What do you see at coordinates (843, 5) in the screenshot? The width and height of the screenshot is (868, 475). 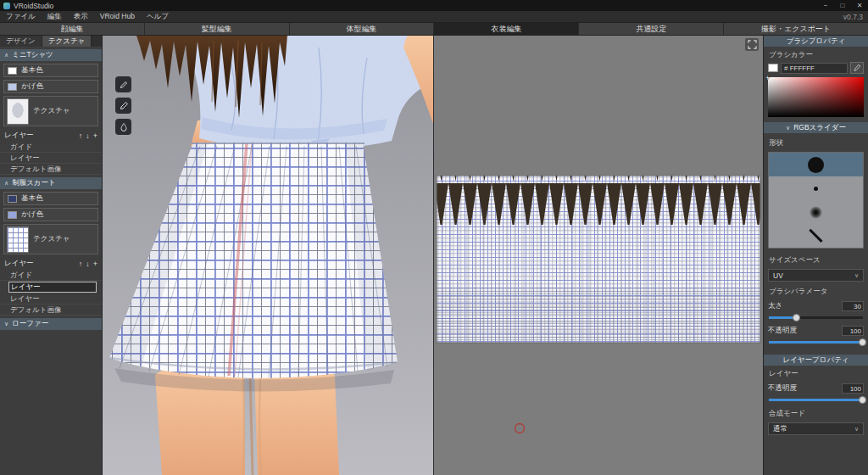 I see `maximize-icon: □` at bounding box center [843, 5].